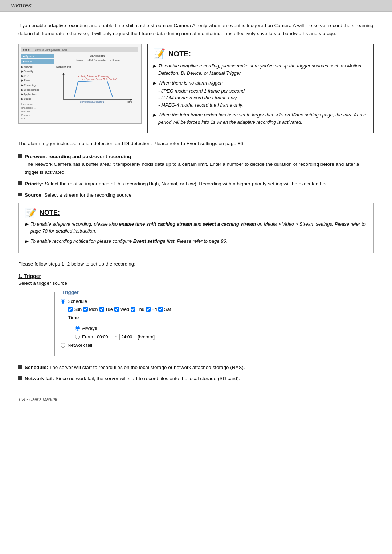 The image size is (392, 554). Describe the element at coordinates (261, 54) in the screenshot. I see `note-header-1: 📝 NOTE:` at that location.